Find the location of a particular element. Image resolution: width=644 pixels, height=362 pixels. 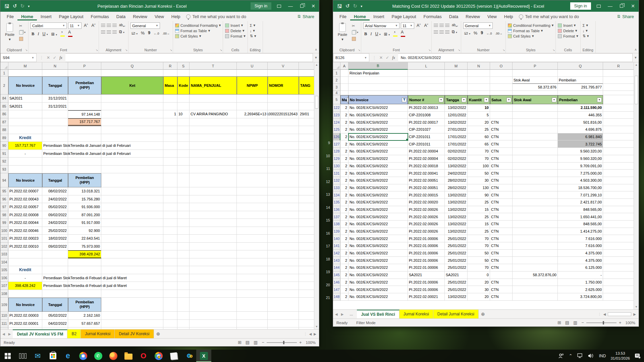

cell-A123: 2 is located at coordinates (344, 115).